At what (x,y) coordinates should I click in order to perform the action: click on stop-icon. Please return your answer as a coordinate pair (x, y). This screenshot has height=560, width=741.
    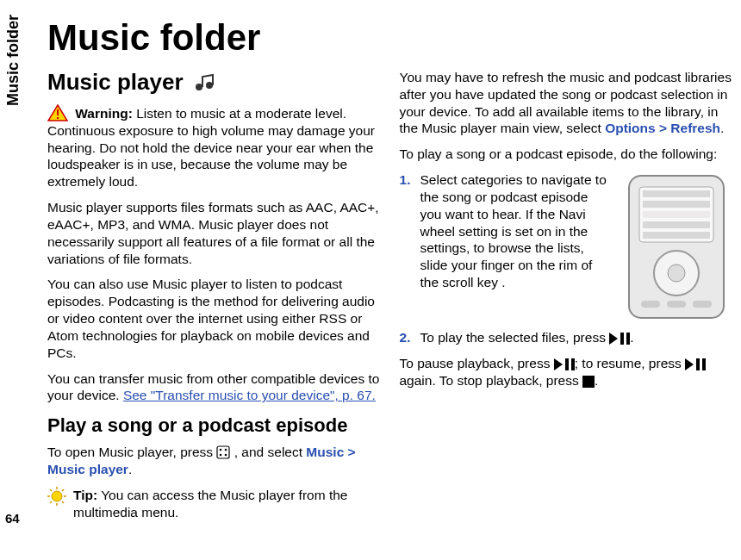
    Looking at the image, I should click on (588, 382).